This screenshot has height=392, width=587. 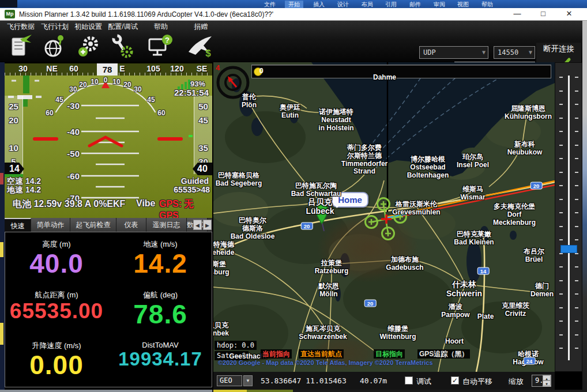 I want to click on gps-status: GPS: 无GPS, so click(x=186, y=208).